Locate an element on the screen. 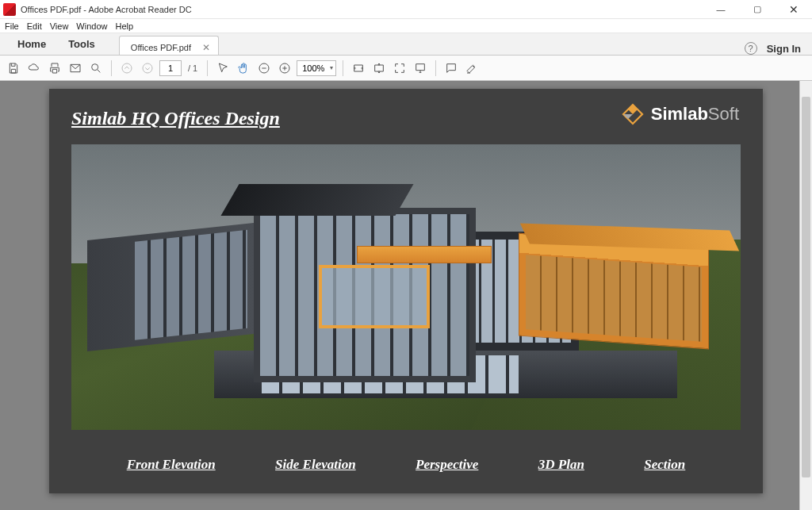  window-titlebar: Offices PDF.pdf - Adobe Acrobat Reader D… is located at coordinates (406, 10).